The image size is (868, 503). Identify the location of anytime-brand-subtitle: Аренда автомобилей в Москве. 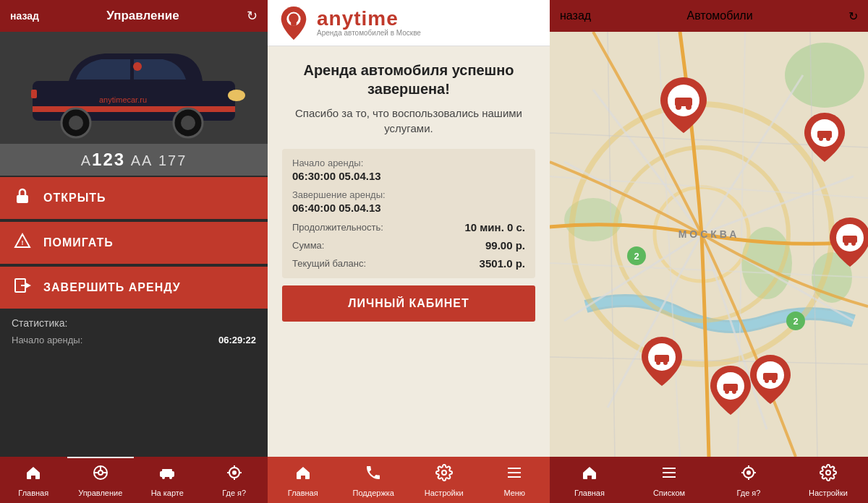
(369, 33).